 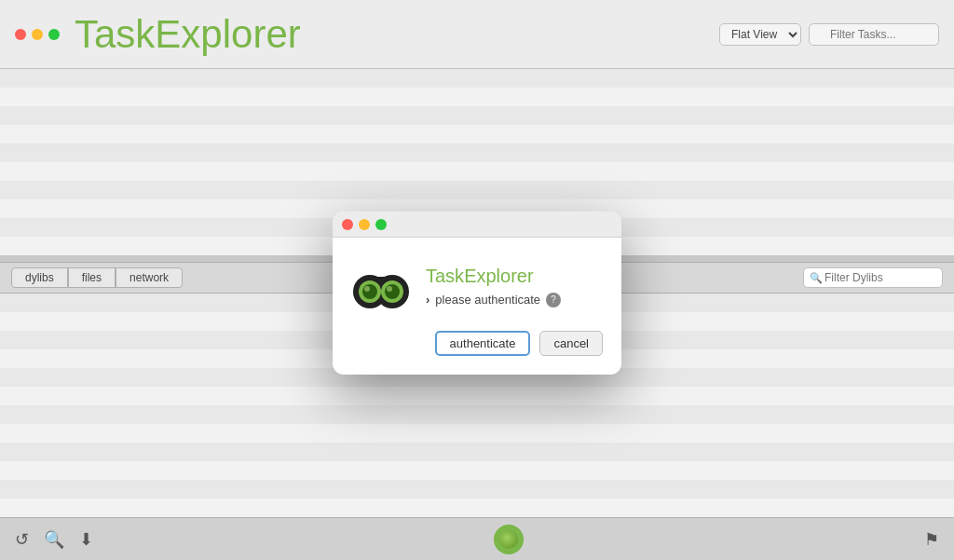 I want to click on modal-titlebar, so click(x=477, y=225).